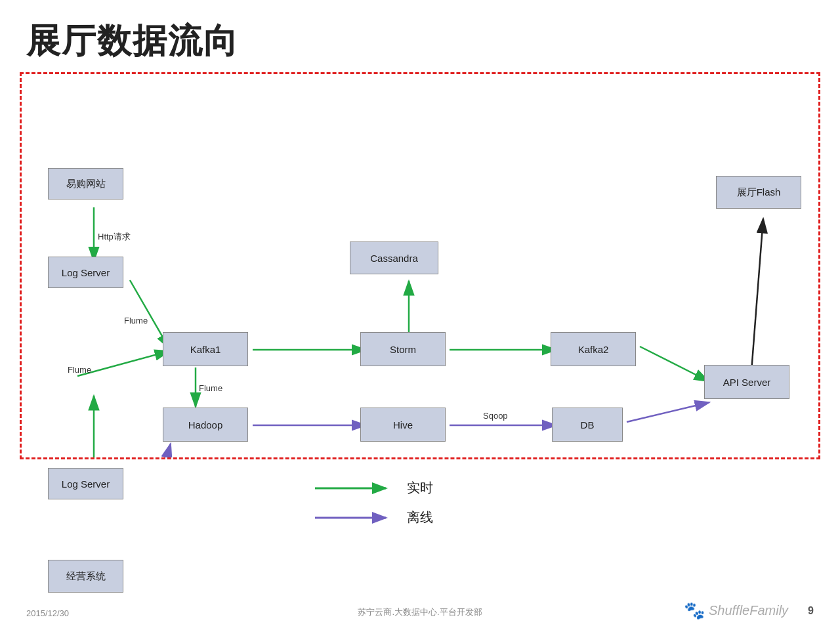 Image resolution: width=840 pixels, height=630 pixels. I want to click on footer-page: 9, so click(811, 611).